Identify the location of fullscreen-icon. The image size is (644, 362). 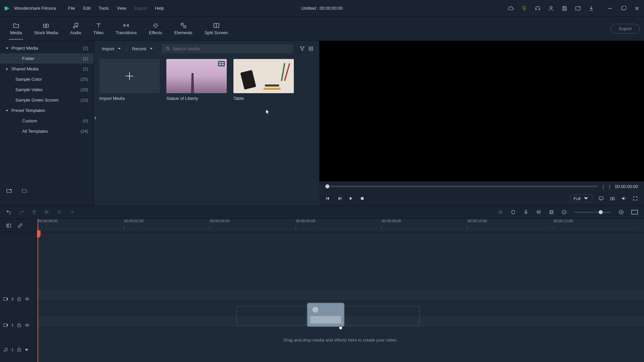
(635, 198).